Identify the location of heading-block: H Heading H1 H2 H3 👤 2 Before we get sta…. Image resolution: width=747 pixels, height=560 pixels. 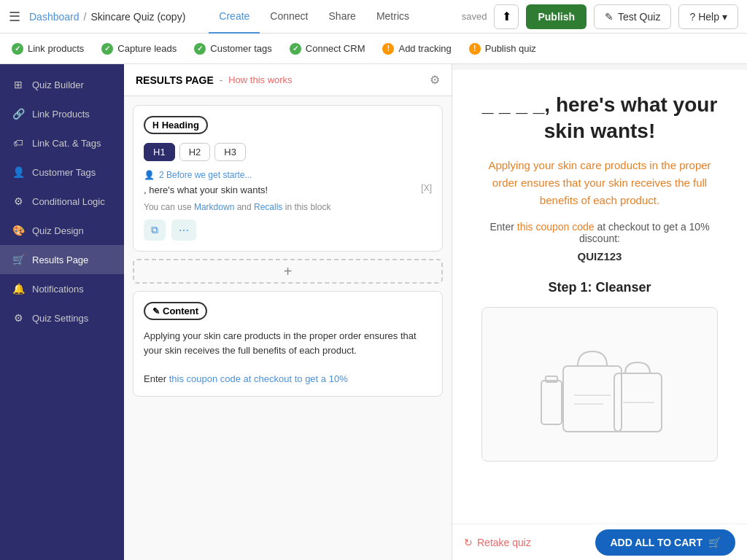
(287, 178).